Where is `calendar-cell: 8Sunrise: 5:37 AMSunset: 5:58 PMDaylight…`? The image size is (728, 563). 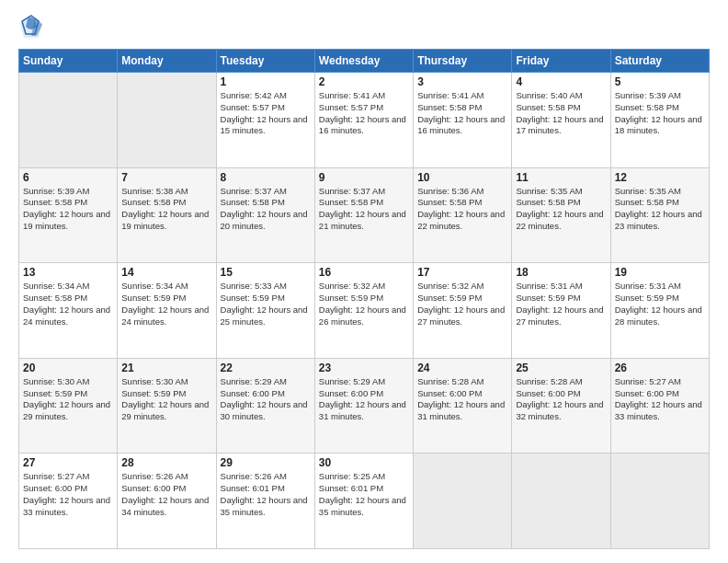 calendar-cell: 8Sunrise: 5:37 AMSunset: 5:58 PMDaylight… is located at coordinates (265, 215).